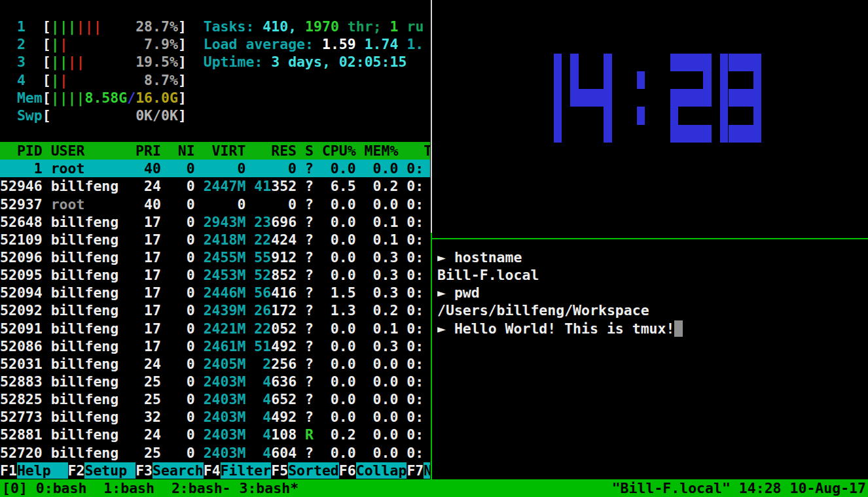  I want to click on fkey-f7-label: N, so click(427, 471).